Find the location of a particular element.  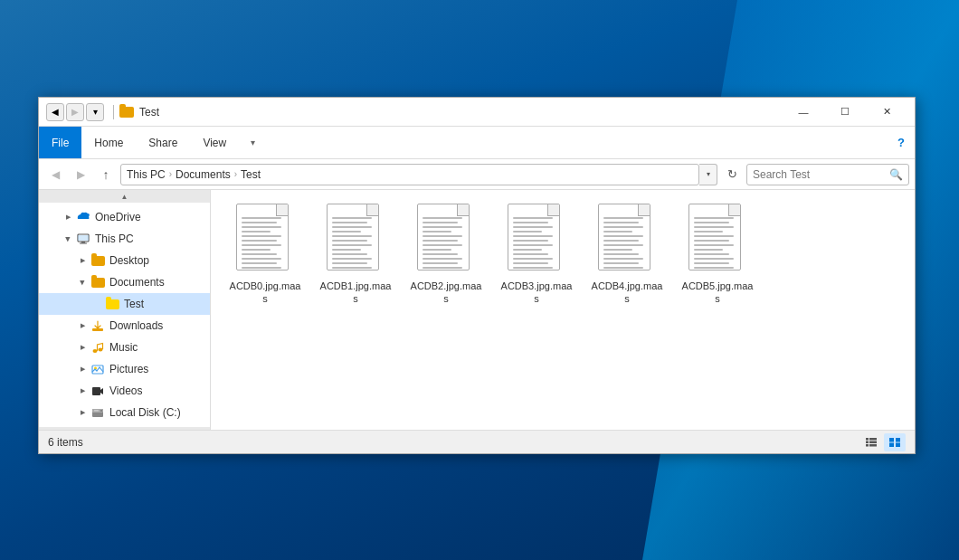

expand-arrow-music: ▶ is located at coordinates (82, 347).